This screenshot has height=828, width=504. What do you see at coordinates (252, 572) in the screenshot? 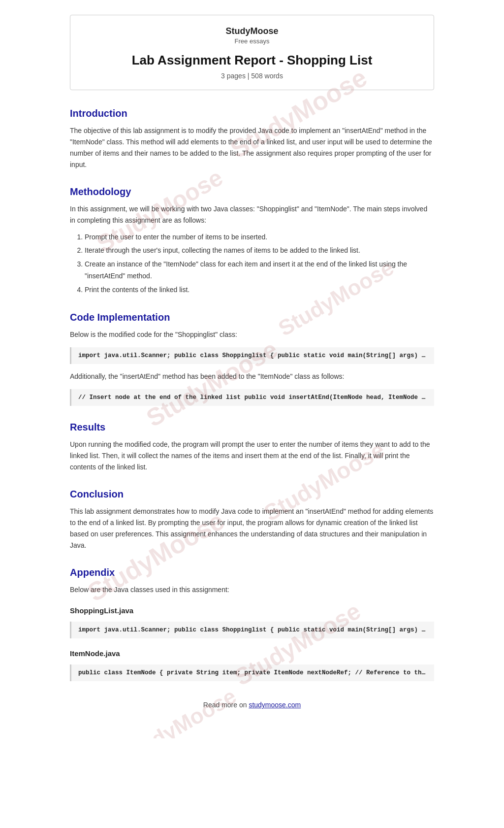
I see `heading-appendix: Appendix` at bounding box center [252, 572].